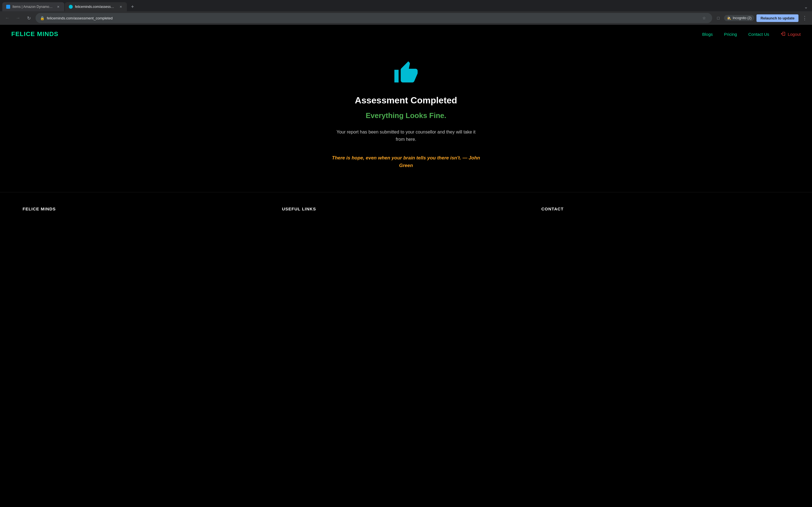 The image size is (812, 507). I want to click on reload-button: ↻, so click(29, 18).